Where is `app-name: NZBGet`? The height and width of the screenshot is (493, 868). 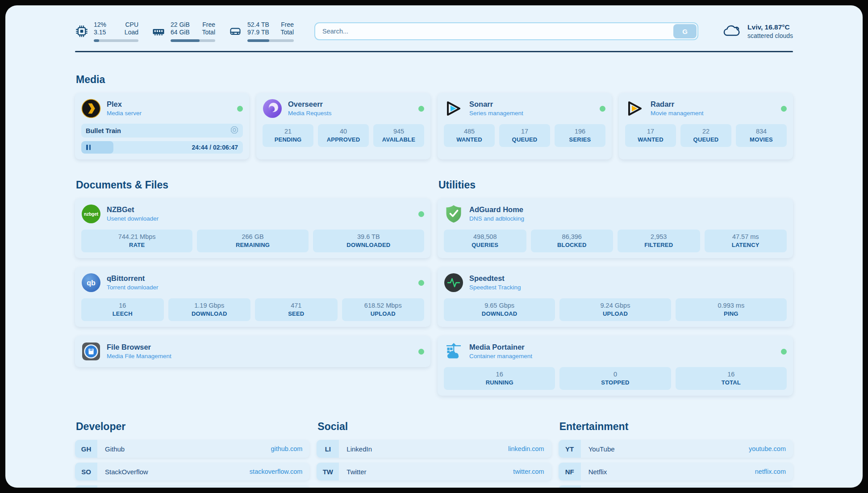 app-name: NZBGet is located at coordinates (133, 210).